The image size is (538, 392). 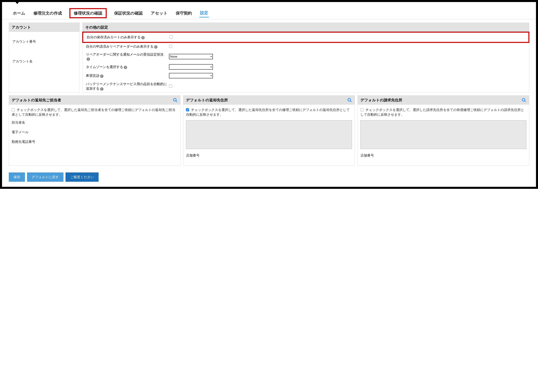 I want to click on setting-notification: リペアオーダーに関する通知メールの受信設定状況i None, so click(x=306, y=56).